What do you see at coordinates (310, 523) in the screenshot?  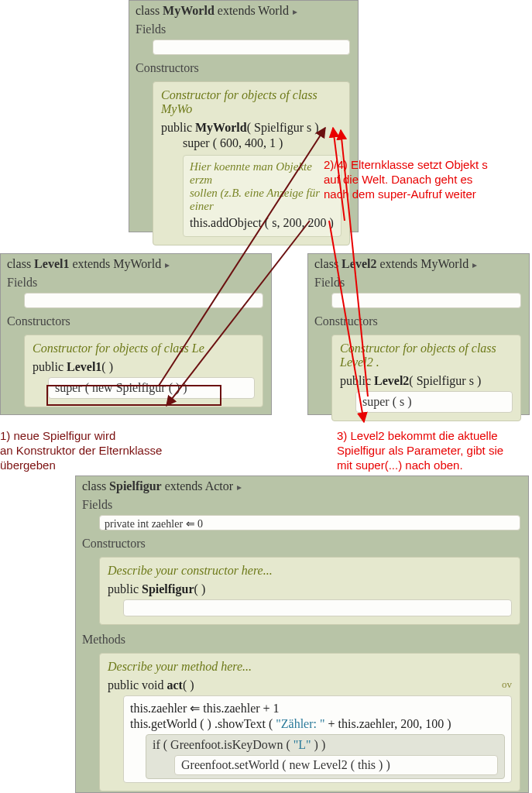 I see `field-zaehler: private int zaehler ⇐ 0` at bounding box center [310, 523].